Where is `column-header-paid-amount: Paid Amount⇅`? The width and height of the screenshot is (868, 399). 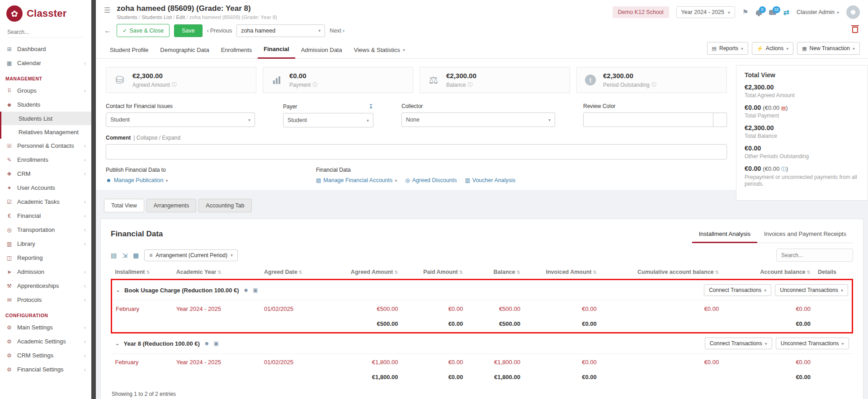 column-header-paid-amount: Paid Amount⇅ is located at coordinates (434, 272).